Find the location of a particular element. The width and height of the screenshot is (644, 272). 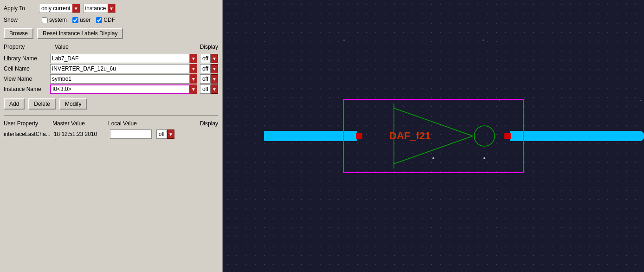

scope-dropdown-arrow: ▼ is located at coordinates (76, 8).